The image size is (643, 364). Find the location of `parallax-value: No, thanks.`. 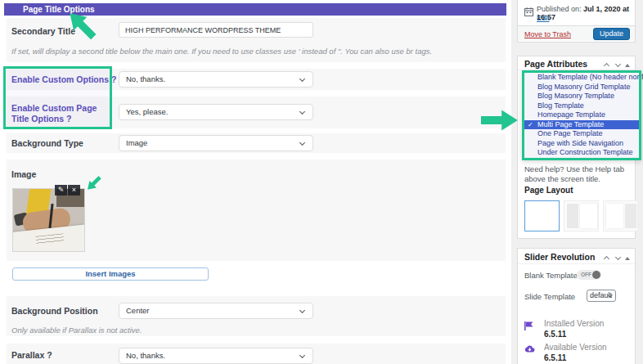

parallax-value: No, thanks. is located at coordinates (146, 355).